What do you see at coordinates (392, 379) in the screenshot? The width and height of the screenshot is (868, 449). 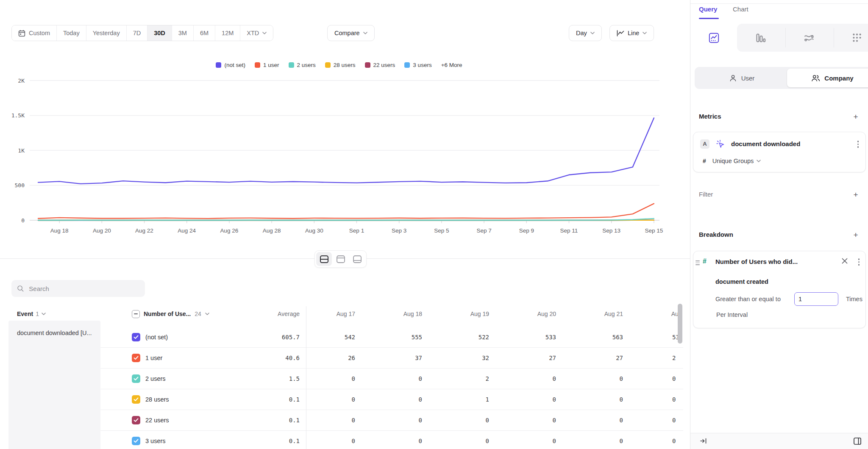 I see `table-row: 2 users 1.5002000` at bounding box center [392, 379].